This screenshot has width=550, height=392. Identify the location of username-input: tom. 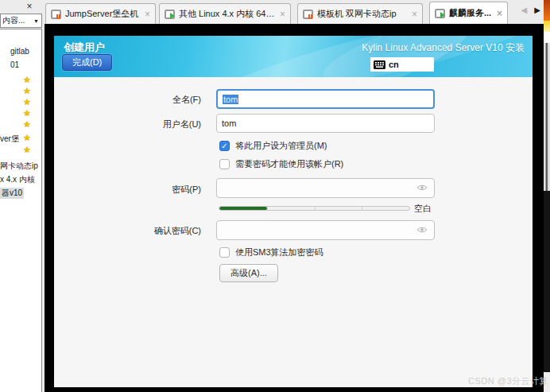
(326, 123).